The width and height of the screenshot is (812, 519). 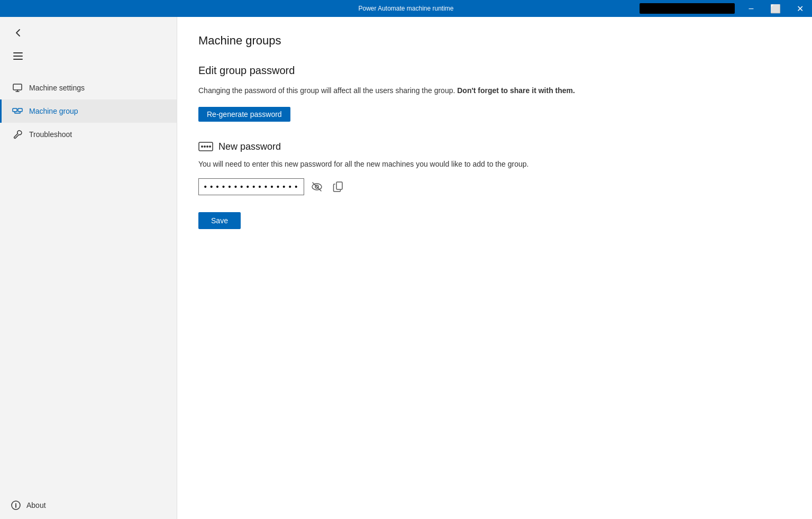 I want to click on description: Changing the password of this group will…, so click(x=495, y=91).